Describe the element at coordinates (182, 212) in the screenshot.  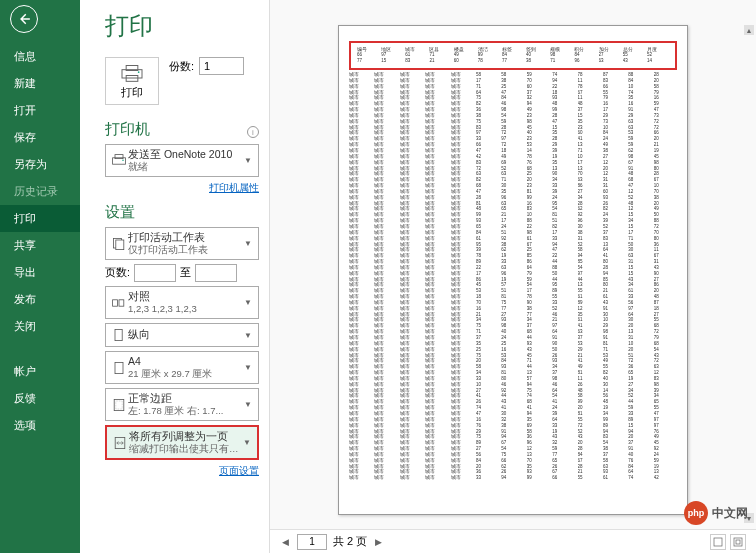
I see `settings-section-title: 设置` at that location.